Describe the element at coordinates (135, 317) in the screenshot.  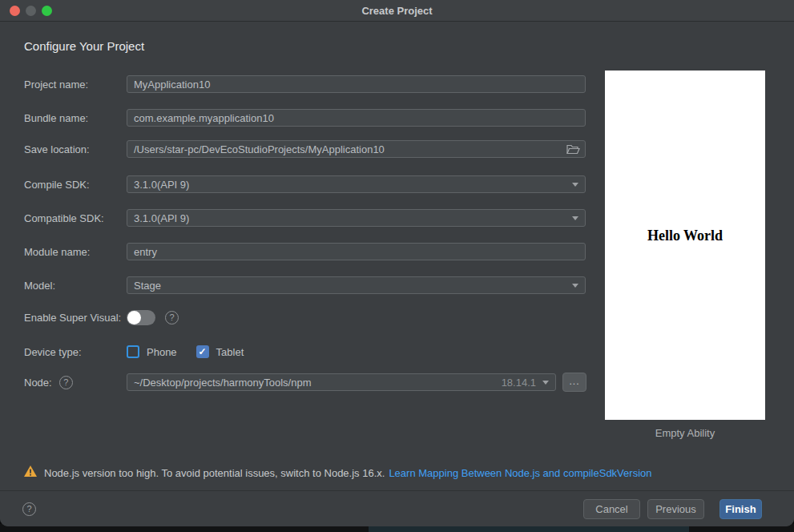
I see `toggle-knob` at that location.